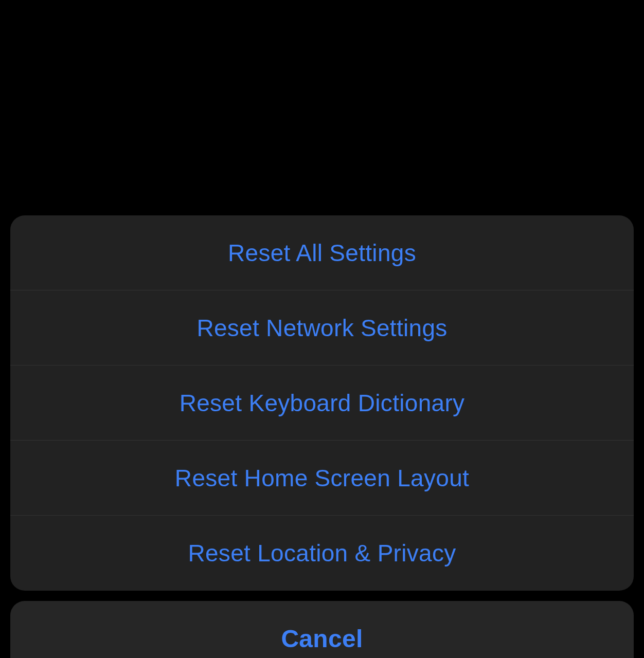 This screenshot has height=658, width=644. I want to click on reset-home-screen-layout-button: Reset Home Screen Layout, so click(322, 478).